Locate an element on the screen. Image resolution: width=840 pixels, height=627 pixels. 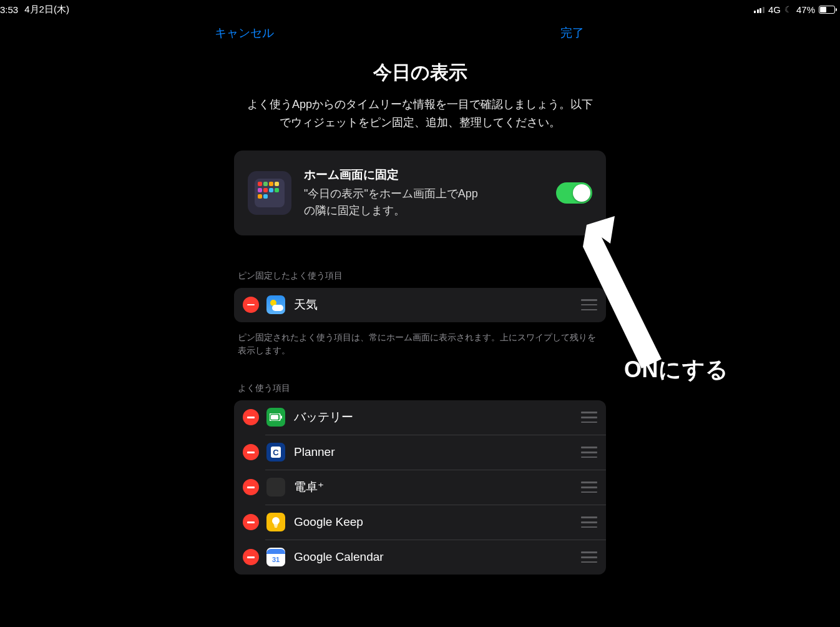
pinned-list: 天気 is located at coordinates (420, 305).